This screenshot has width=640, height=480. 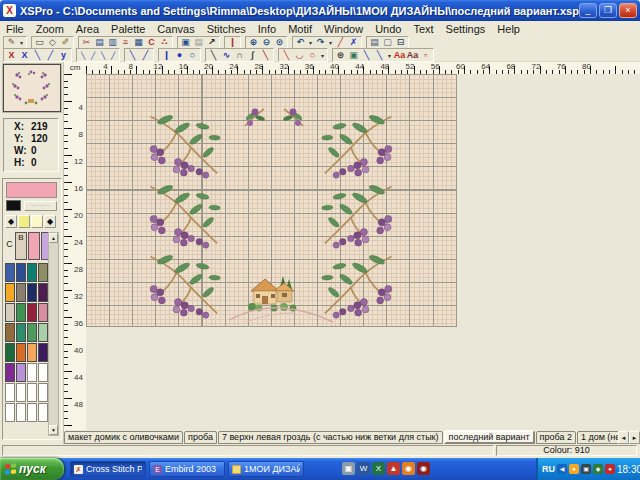 What do you see at coordinates (330, 438) in the screenshot?
I see `design-tab: 7 верхн левая гроздь (с частью ниж ветки…` at bounding box center [330, 438].